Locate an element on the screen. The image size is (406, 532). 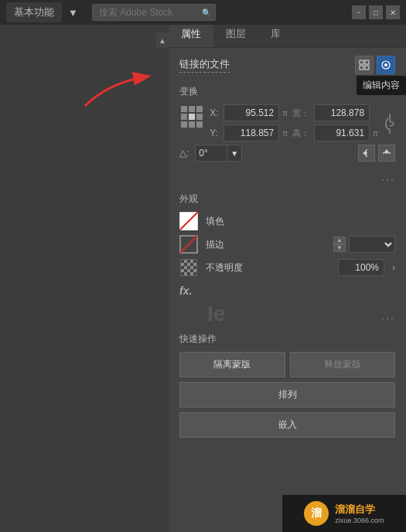
angle-input is located at coordinates (211, 153).